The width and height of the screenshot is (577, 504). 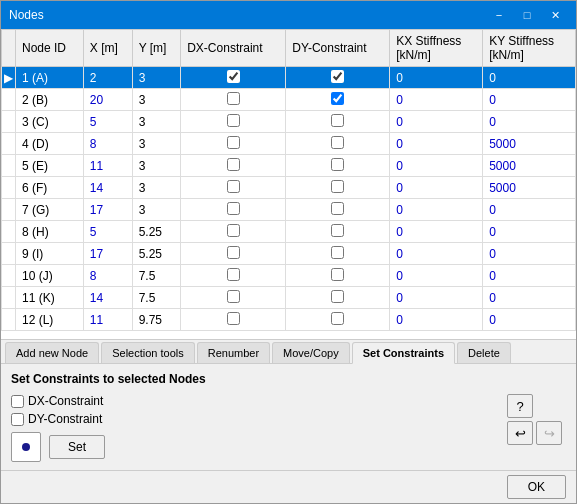 What do you see at coordinates (50, 232) in the screenshot?
I see `node-id-cell: 8 (H)` at bounding box center [50, 232].